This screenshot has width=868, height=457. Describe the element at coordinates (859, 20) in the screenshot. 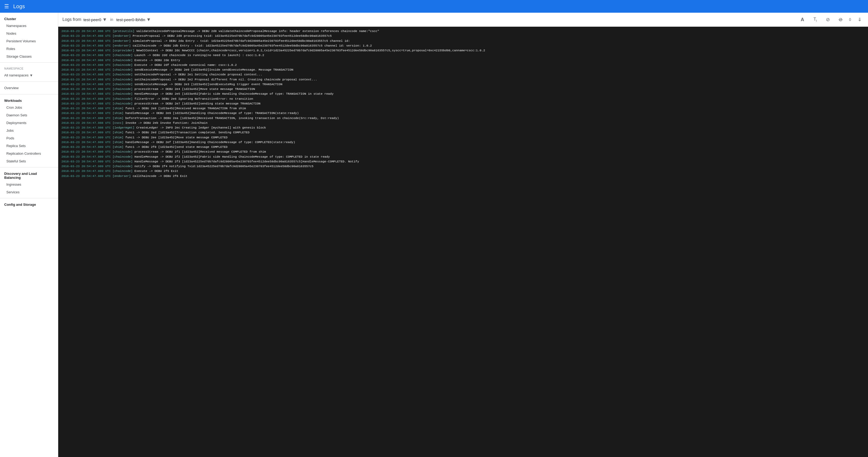

I see `download-button: ⇓` at that location.